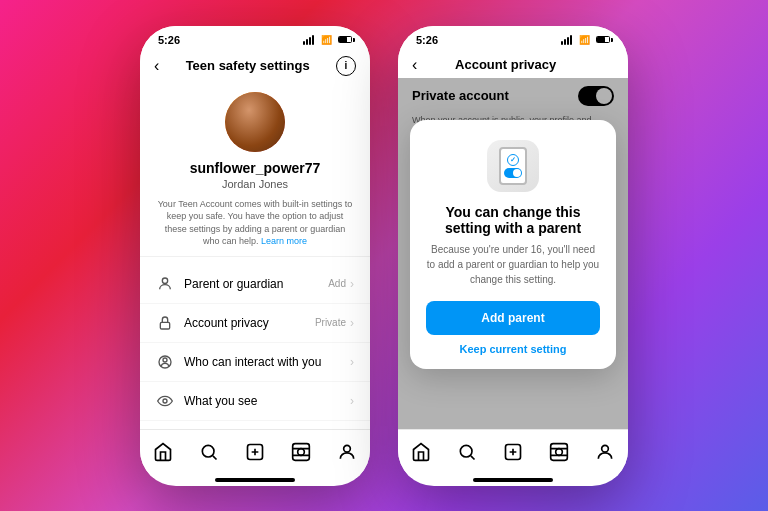  What do you see at coordinates (250, 323) in the screenshot?
I see `menu-item-label-privacy: Account privacy` at bounding box center [250, 323].